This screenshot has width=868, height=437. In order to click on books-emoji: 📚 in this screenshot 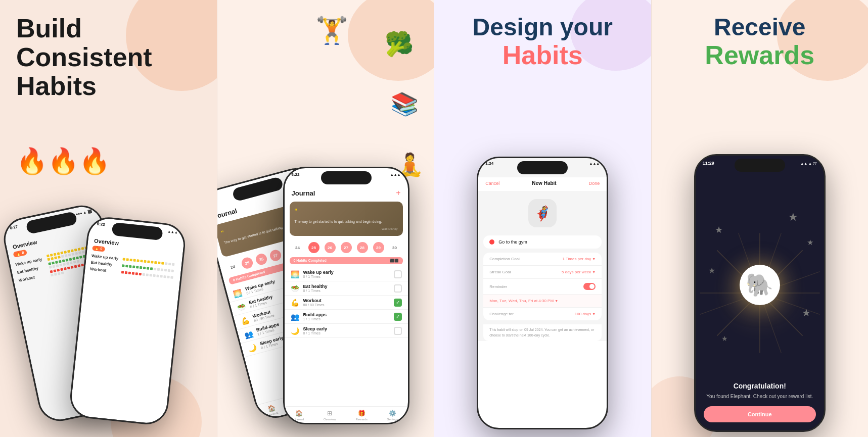, I will do `click(404, 104)`.